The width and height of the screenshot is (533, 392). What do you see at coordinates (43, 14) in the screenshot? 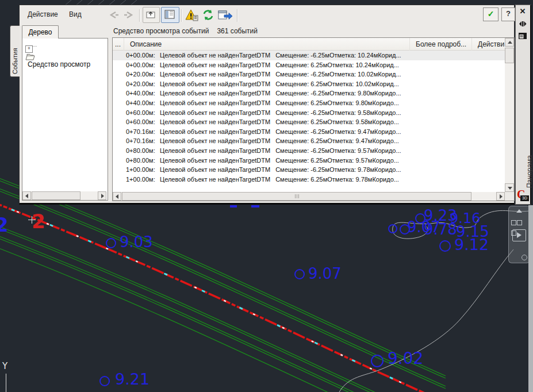
I see `menu-action: Действие` at bounding box center [43, 14].